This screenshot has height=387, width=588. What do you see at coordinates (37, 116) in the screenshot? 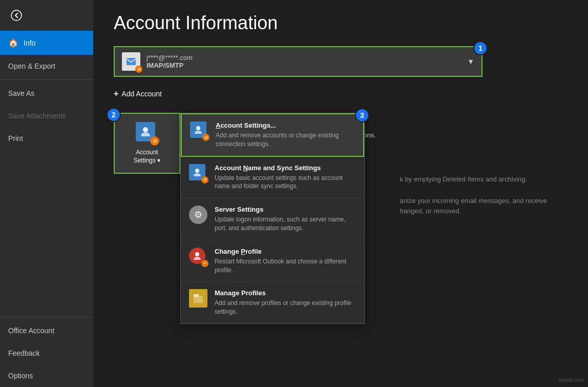
I see `sidebar-item-save-attachments-label: Save Attachments` at bounding box center [37, 116].